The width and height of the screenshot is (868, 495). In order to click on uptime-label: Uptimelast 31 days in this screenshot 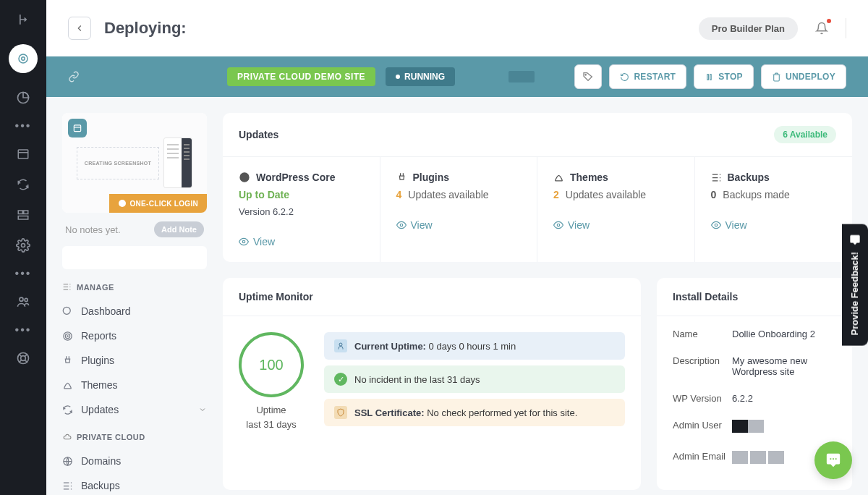, I will do `click(271, 417)`.